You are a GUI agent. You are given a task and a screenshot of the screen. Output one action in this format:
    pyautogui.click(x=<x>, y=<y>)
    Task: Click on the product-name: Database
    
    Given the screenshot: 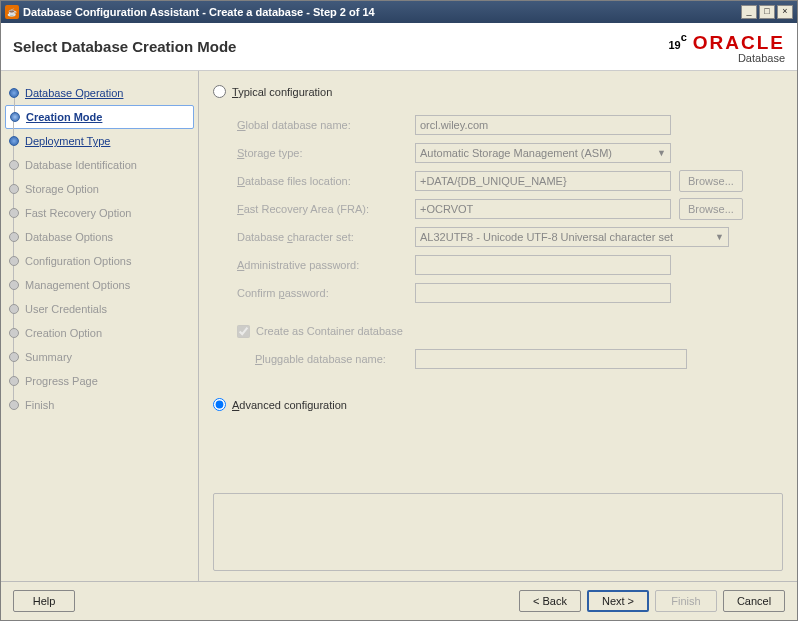 What is the action you would take?
    pyautogui.click(x=739, y=58)
    